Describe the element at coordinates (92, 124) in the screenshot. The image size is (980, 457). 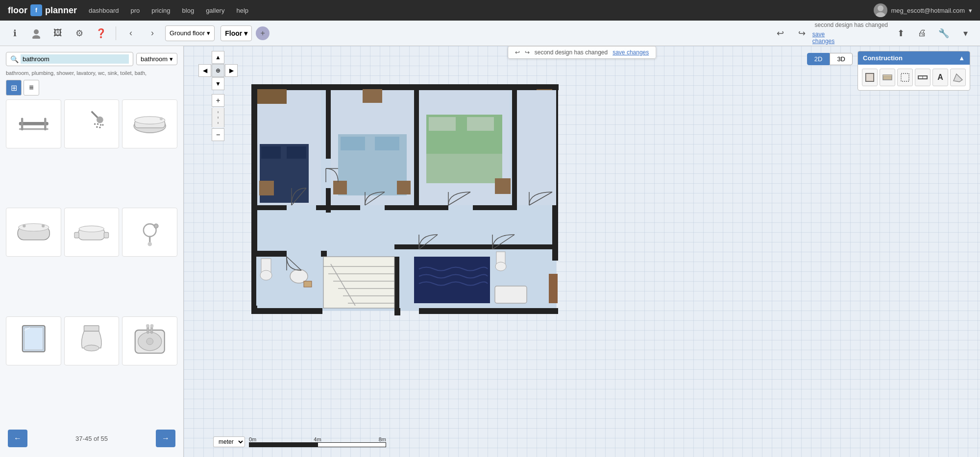
I see `item-shower-head` at that location.